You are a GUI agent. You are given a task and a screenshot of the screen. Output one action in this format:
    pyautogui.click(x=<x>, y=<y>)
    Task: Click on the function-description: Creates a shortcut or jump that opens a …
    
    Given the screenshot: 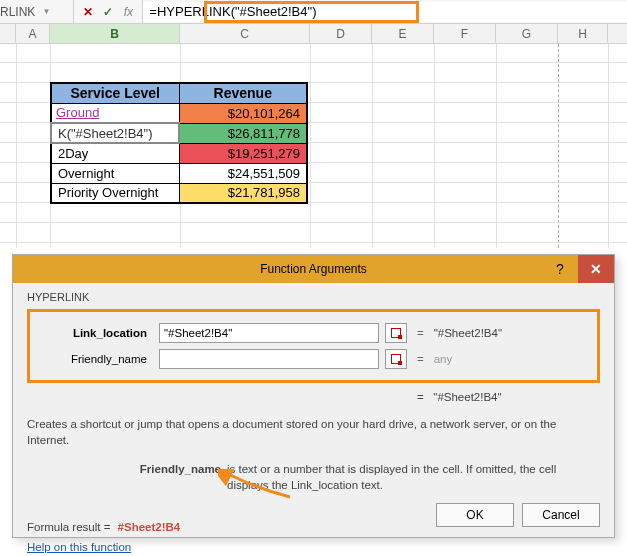 What is the action you would take?
    pyautogui.click(x=314, y=432)
    